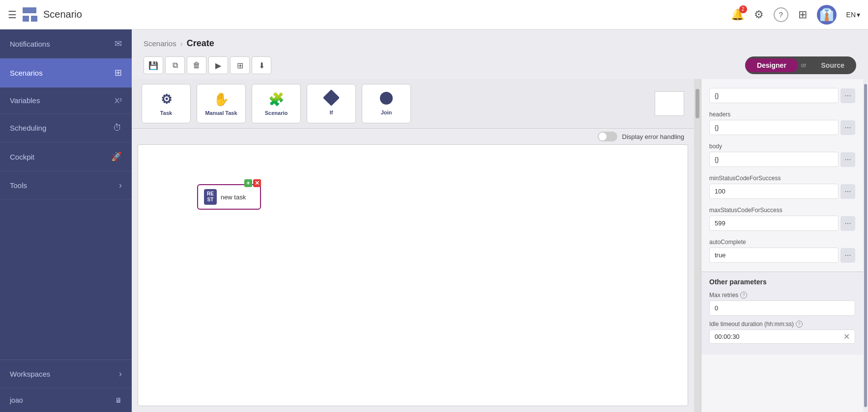  Describe the element at coordinates (782, 337) in the screenshot. I see `idle-timeout-input: 00:00:30 ✕` at that location.